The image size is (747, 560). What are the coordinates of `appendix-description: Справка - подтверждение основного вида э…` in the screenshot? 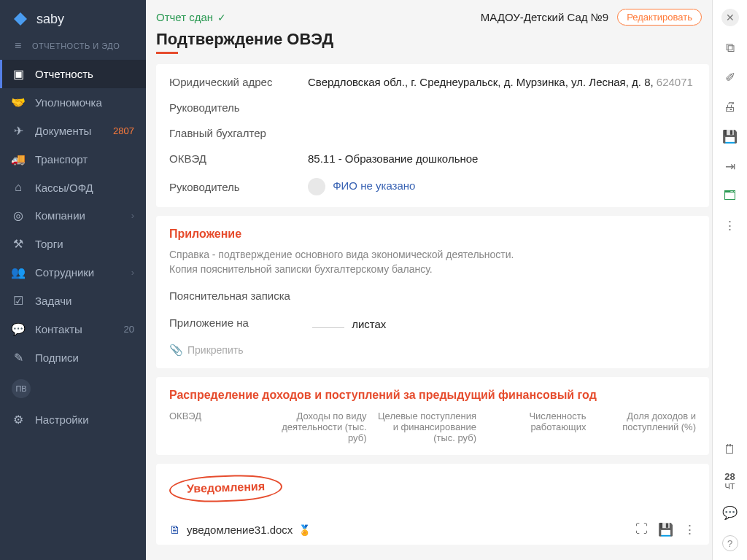 It's located at (433, 262).